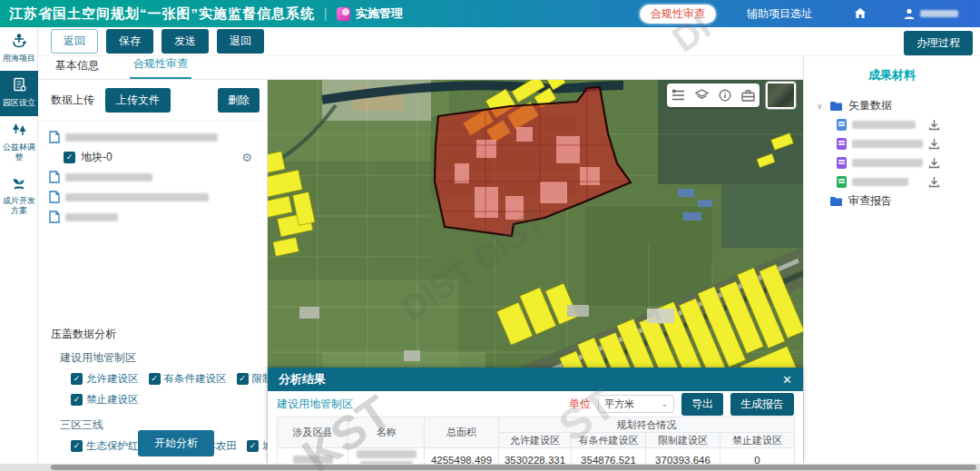 The width and height of the screenshot is (980, 471). Describe the element at coordinates (647, 425) in the screenshot. I see `col-group-compliance: 规划符合情况` at that location.